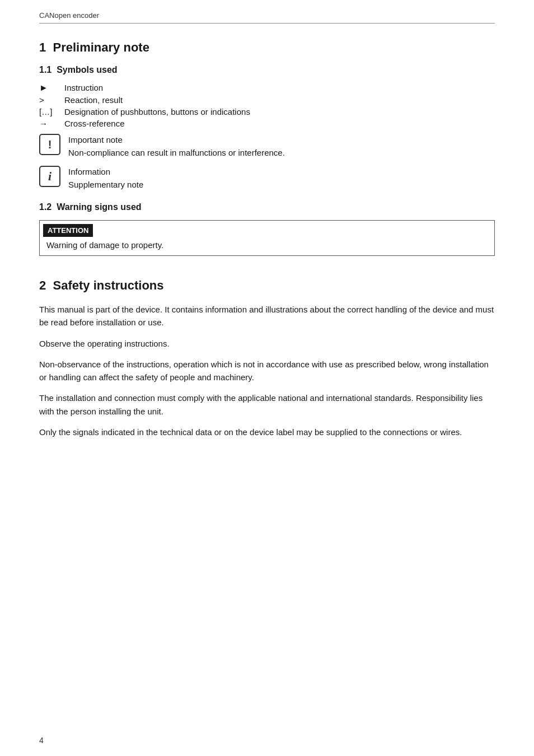  What do you see at coordinates (267, 432) in the screenshot?
I see `safety-para-5: Only the signals indicated in the techni…` at bounding box center [267, 432].